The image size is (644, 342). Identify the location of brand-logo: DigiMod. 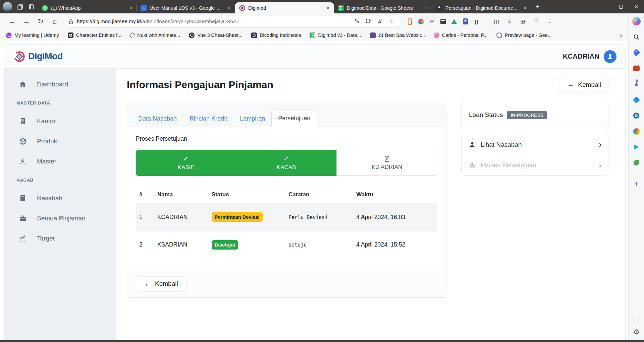
(38, 57).